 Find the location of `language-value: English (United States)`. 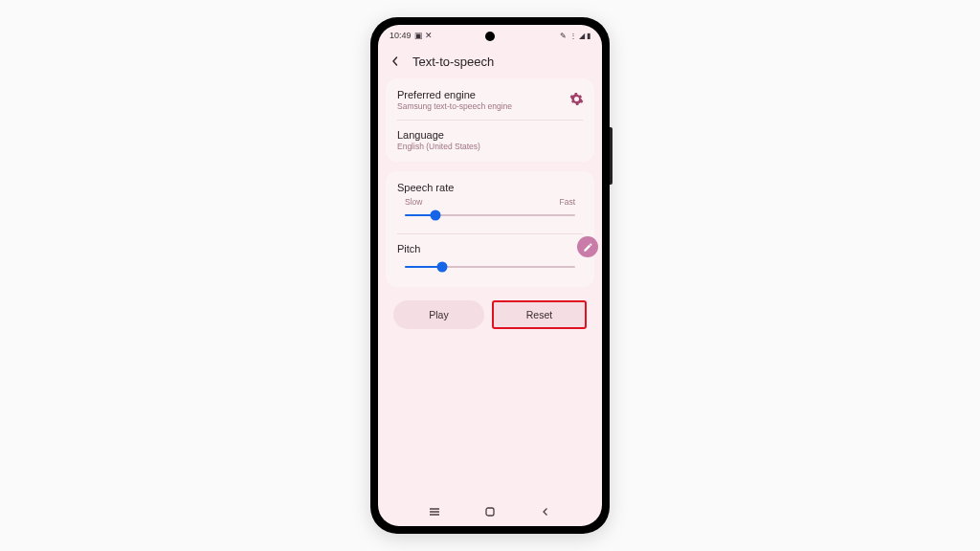

language-value: English (United States) is located at coordinates (490, 146).